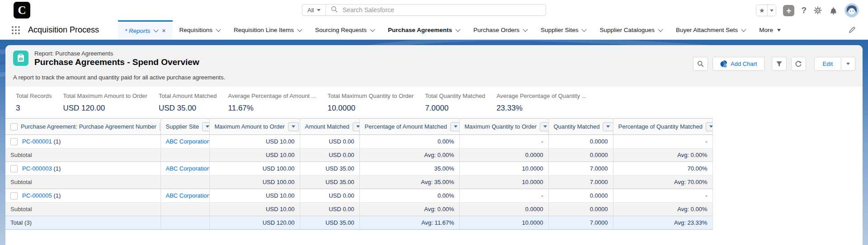 This screenshot has width=868, height=245. I want to click on close-icon: ×, so click(164, 31).